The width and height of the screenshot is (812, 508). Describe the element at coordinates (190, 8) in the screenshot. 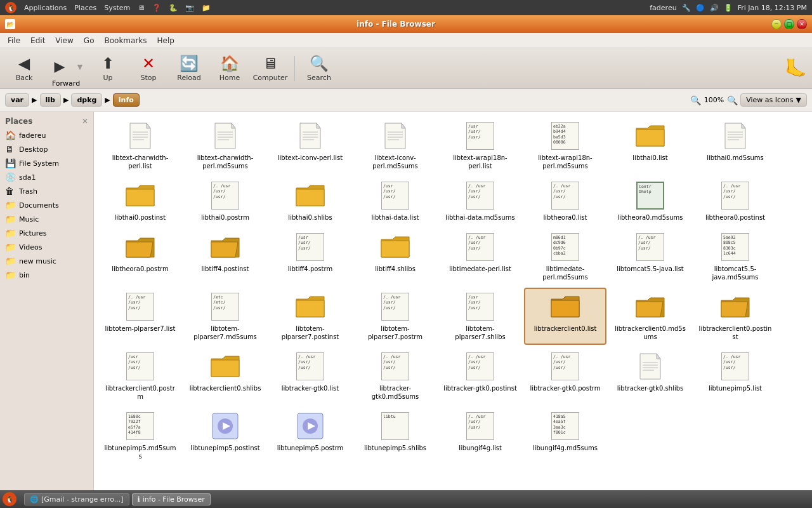

I see `camera-icon: 📷` at that location.